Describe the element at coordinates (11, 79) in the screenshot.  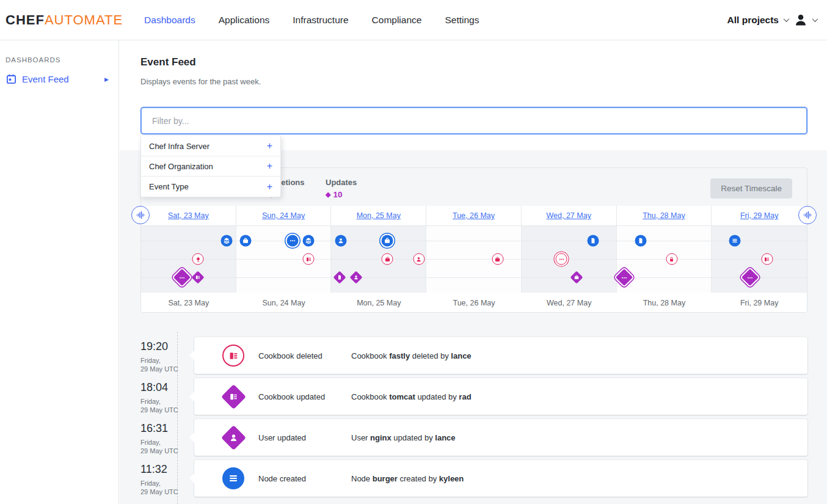
I see `calendar-icon` at that location.